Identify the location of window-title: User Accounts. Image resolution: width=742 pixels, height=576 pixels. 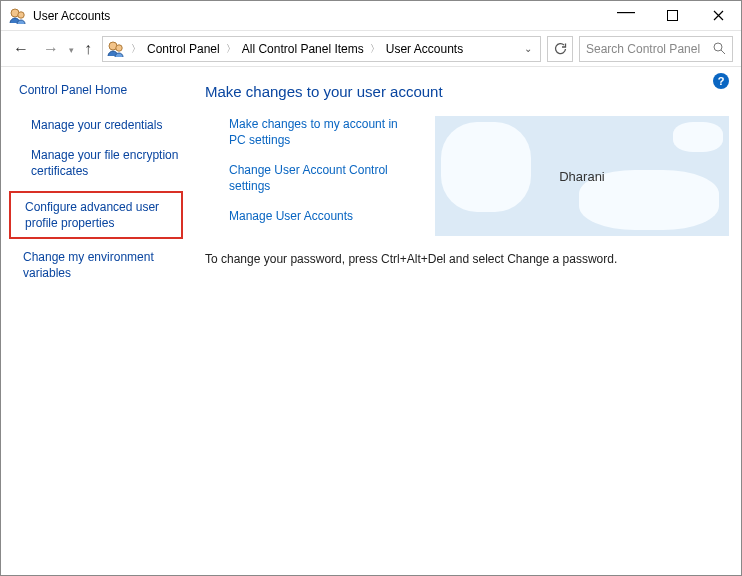
(72, 16).